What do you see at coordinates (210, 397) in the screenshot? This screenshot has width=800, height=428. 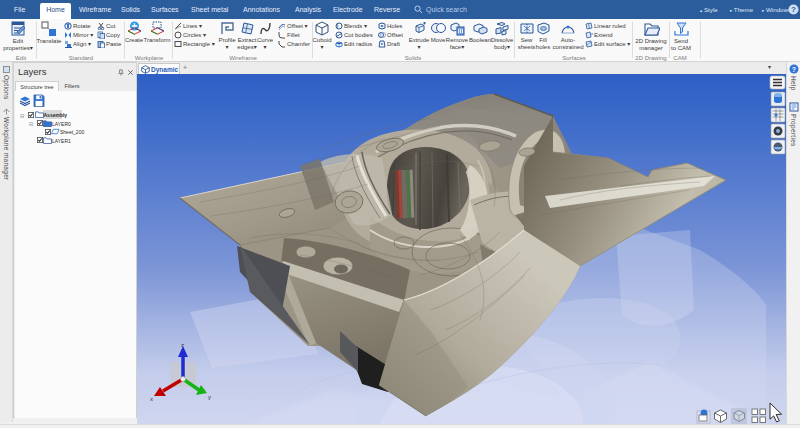 I see `svg-text: y` at bounding box center [210, 397].